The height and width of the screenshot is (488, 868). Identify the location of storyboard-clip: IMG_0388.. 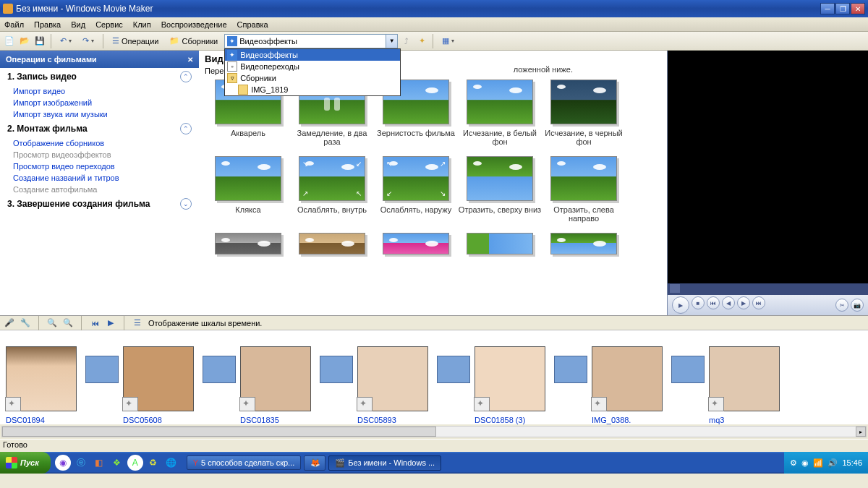
(627, 379).